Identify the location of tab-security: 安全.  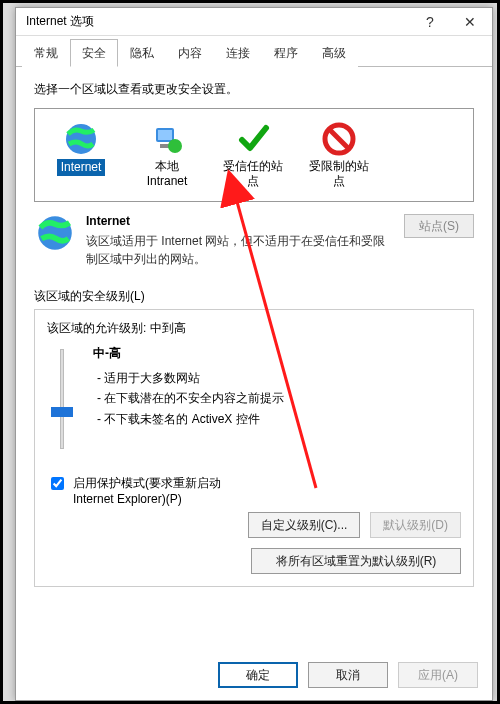
(94, 53).